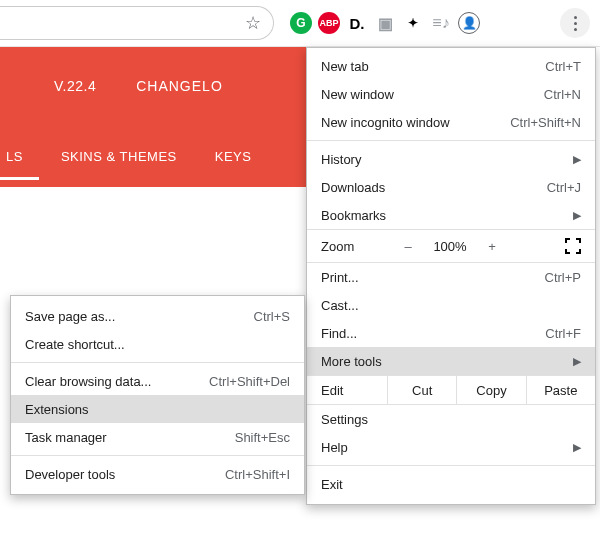 Image resolution: width=600 pixels, height=538 pixels. I want to click on edit-paste: Paste, so click(560, 390).